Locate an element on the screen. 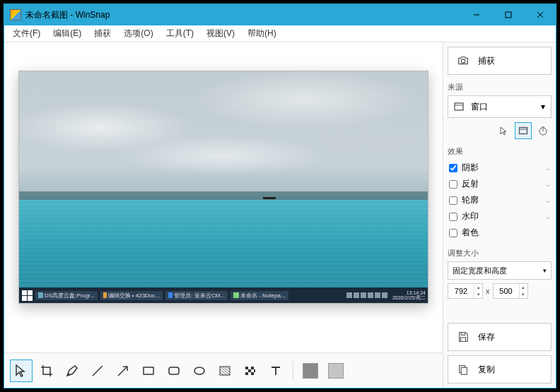  fx-outline: 轮廓⌵ is located at coordinates (499, 201).